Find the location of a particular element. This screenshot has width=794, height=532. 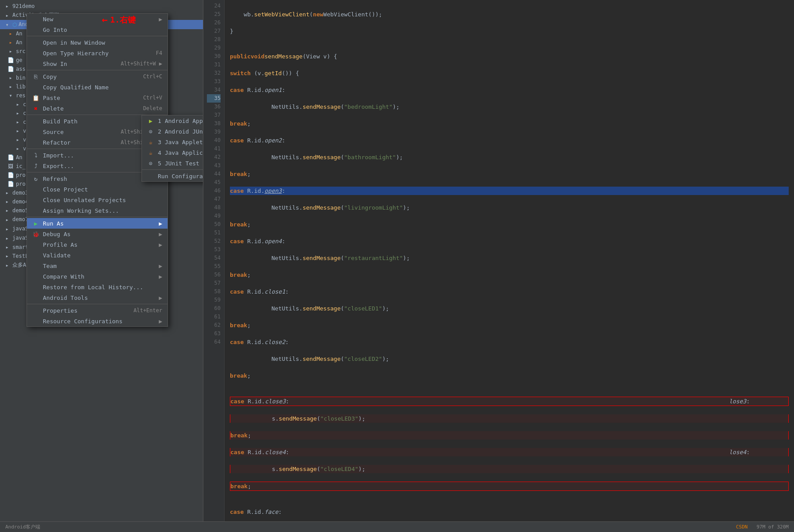

code-line: NetUtils.sendMessage("restaurantLight"); is located at coordinates (509, 258).